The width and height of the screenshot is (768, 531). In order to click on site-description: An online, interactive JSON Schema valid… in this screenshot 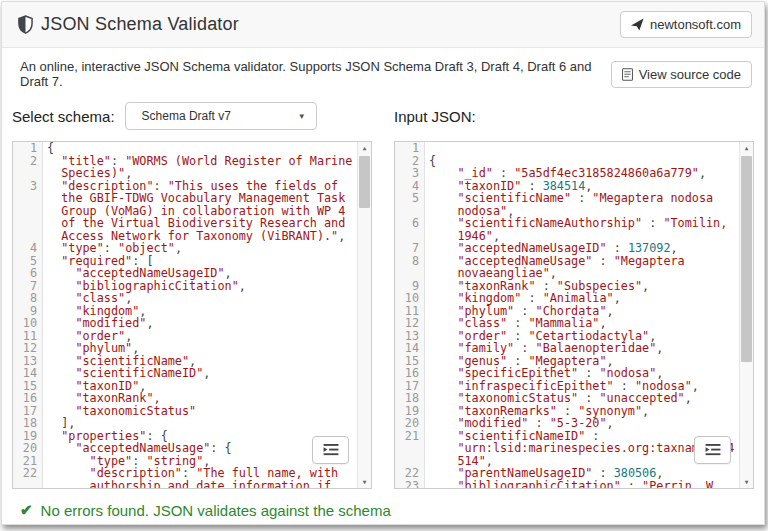, I will do `click(316, 74)`.